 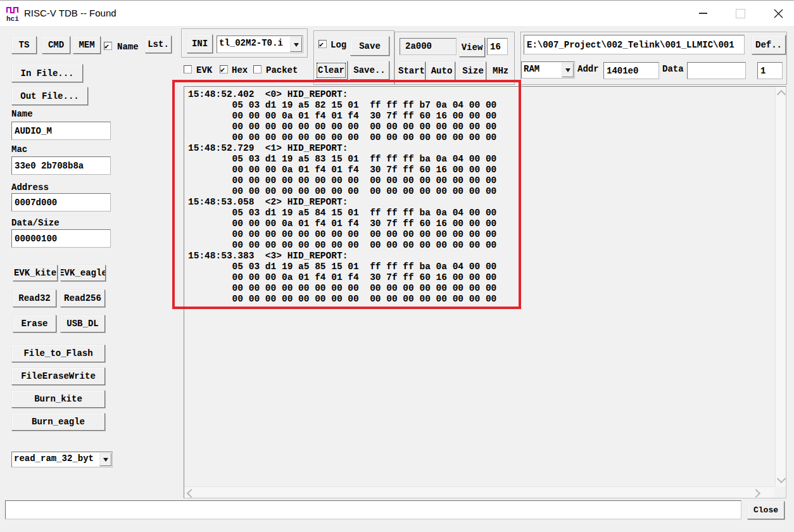 What do you see at coordinates (370, 46) in the screenshot?
I see `save-button: Save` at bounding box center [370, 46].